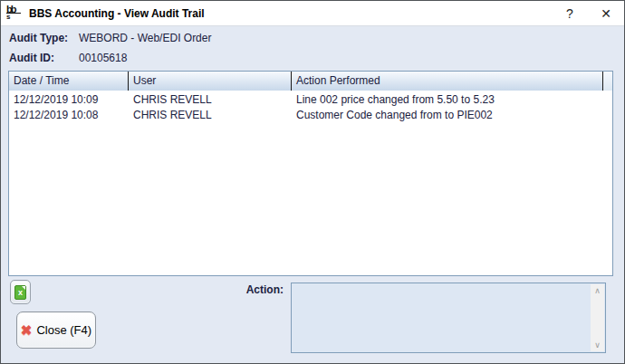  What do you see at coordinates (447, 81) in the screenshot?
I see `column-header-action-performed: Action Performed` at bounding box center [447, 81].